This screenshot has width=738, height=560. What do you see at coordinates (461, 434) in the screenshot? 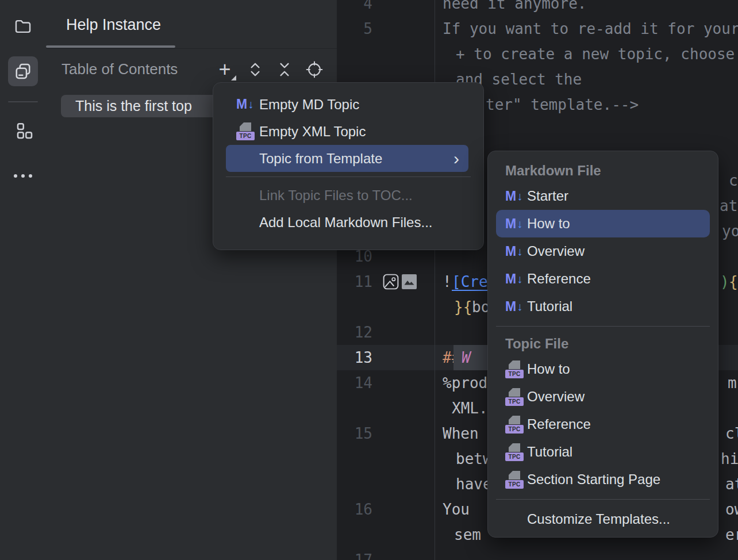
I see `code-text: When` at bounding box center [461, 434].